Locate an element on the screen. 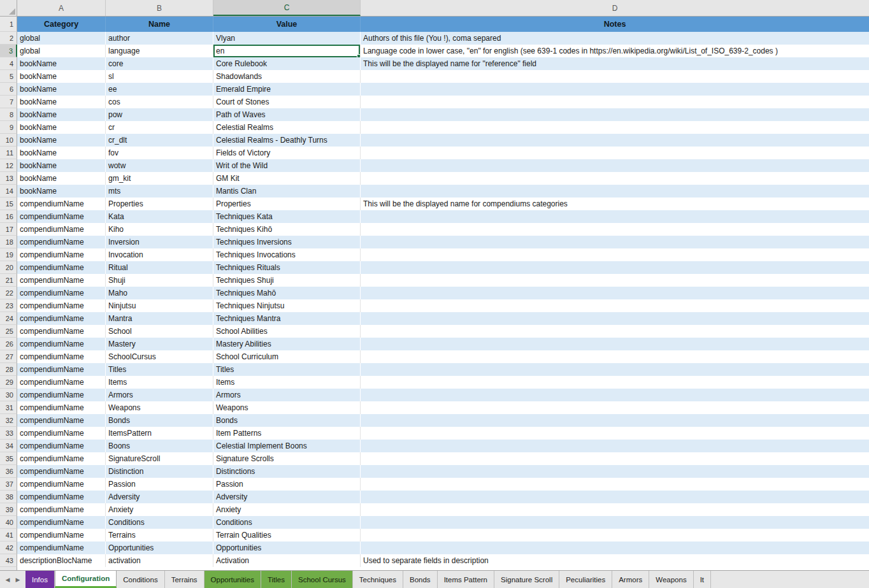 The height and width of the screenshot is (588, 869). cell-A35: compendiumName is located at coordinates (61, 459).